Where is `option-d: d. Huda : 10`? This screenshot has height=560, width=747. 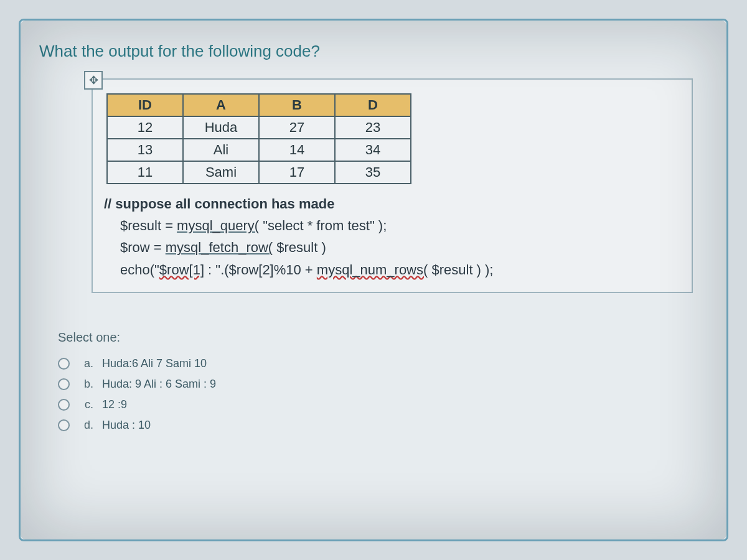
option-d: d. Huda : 10 is located at coordinates (385, 426).